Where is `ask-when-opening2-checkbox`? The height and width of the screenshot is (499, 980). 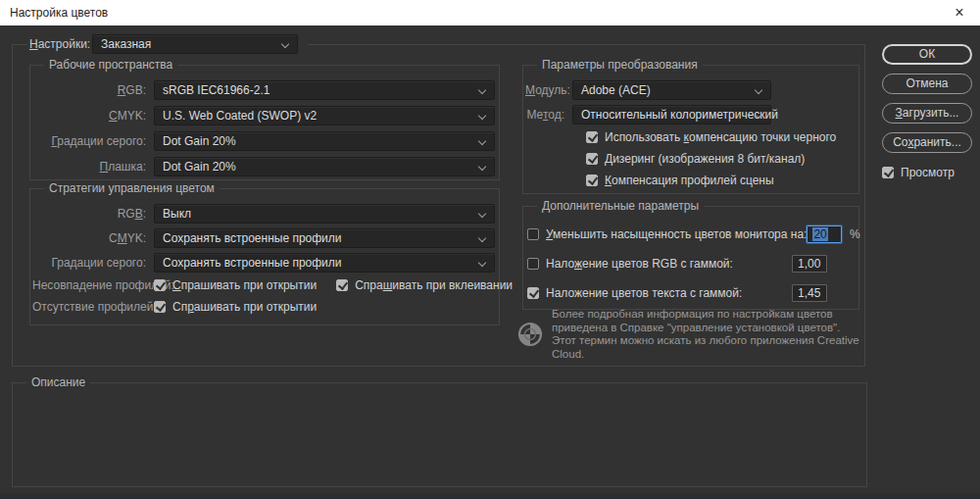
ask-when-opening2-checkbox is located at coordinates (160, 307).